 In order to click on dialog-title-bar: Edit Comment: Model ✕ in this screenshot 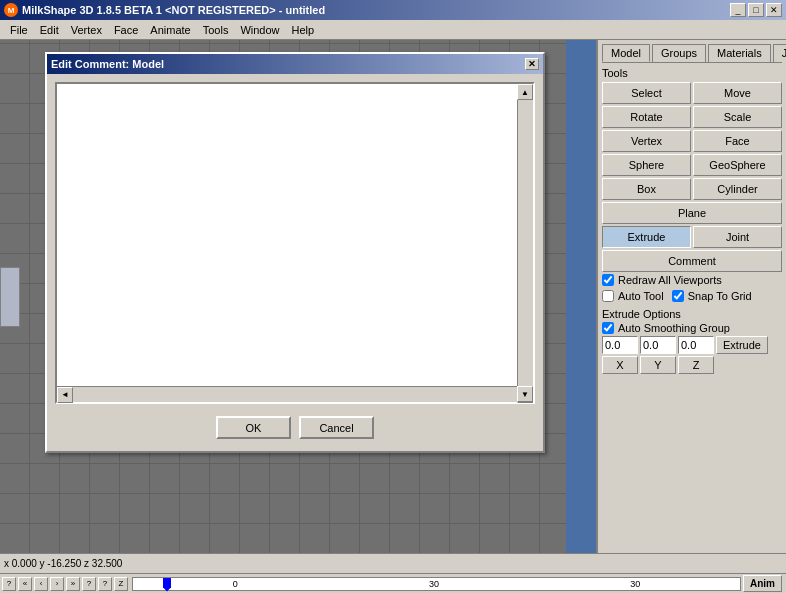, I will do `click(295, 64)`.